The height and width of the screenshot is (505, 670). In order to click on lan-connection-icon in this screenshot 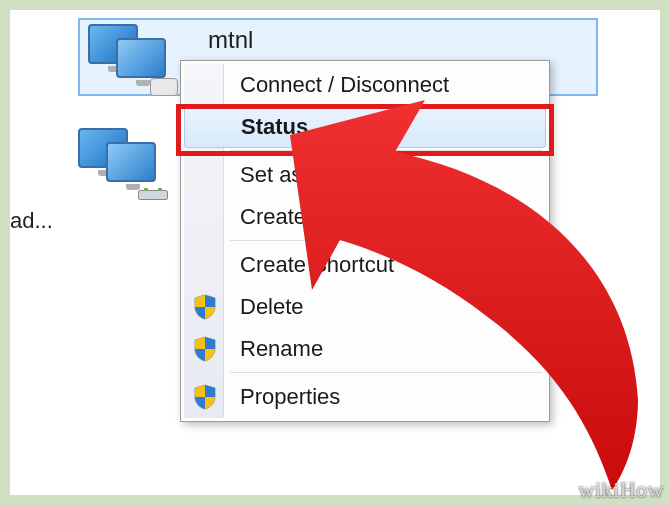, I will do `click(121, 162)`.